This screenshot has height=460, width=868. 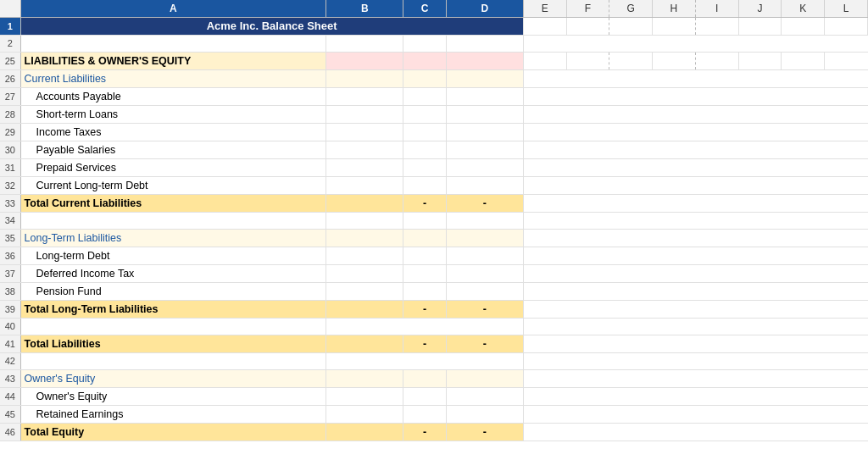 What do you see at coordinates (364, 114) in the screenshot?
I see `cell-28b` at bounding box center [364, 114].